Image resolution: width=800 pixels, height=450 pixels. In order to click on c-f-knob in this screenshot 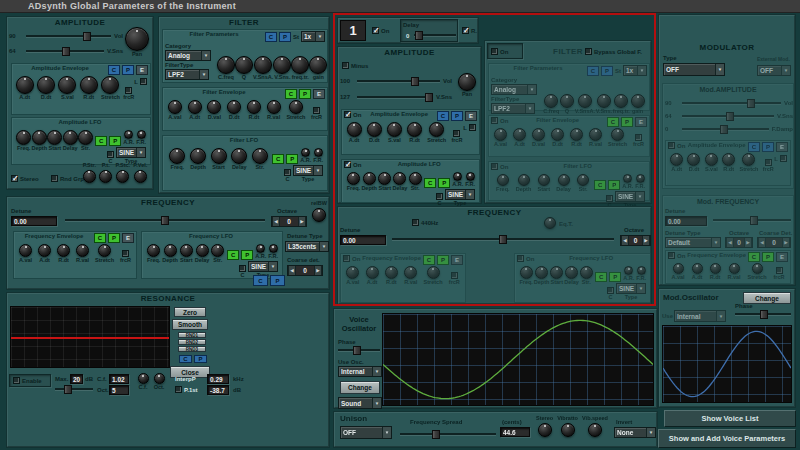, I will do `click(144, 378)`.